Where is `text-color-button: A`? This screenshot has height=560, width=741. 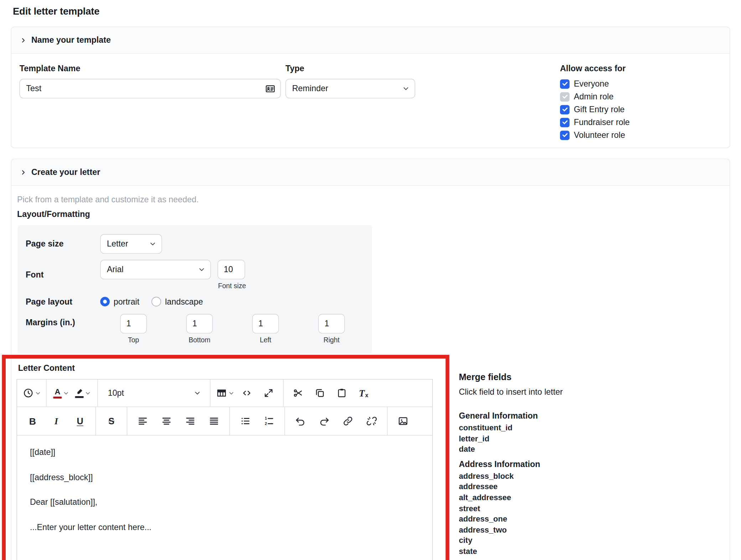
text-color-button: A is located at coordinates (61, 393).